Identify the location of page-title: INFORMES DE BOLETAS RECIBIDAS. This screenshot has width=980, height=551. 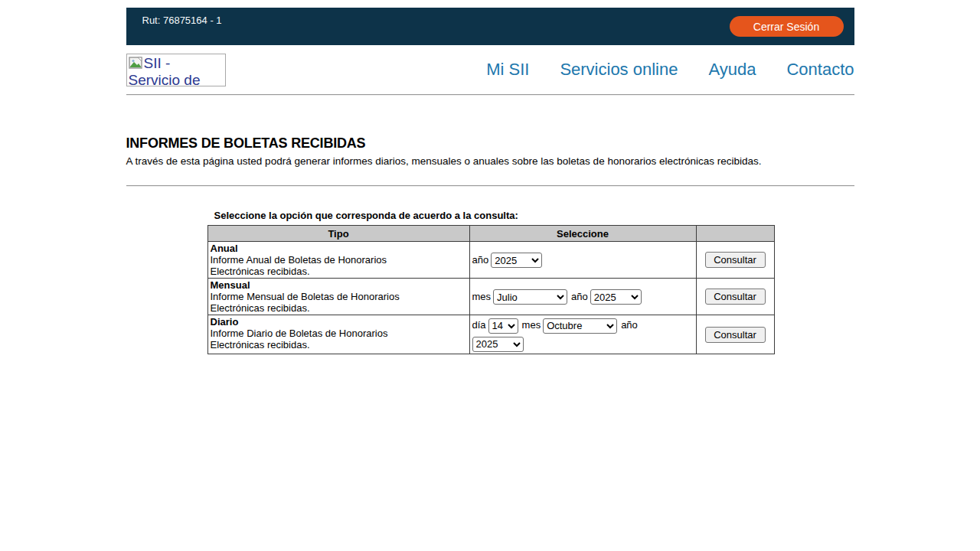
(490, 144).